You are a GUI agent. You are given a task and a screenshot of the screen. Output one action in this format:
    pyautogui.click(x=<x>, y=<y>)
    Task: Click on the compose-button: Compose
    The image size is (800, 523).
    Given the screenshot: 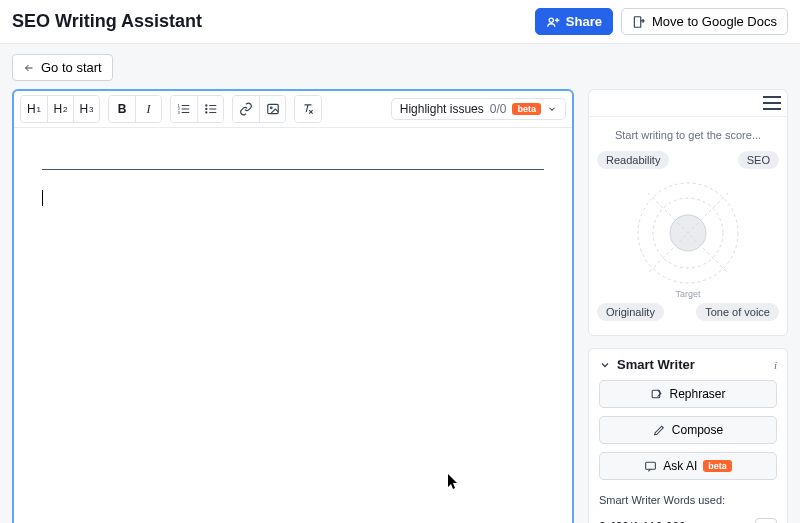 What is the action you would take?
    pyautogui.click(x=688, y=430)
    